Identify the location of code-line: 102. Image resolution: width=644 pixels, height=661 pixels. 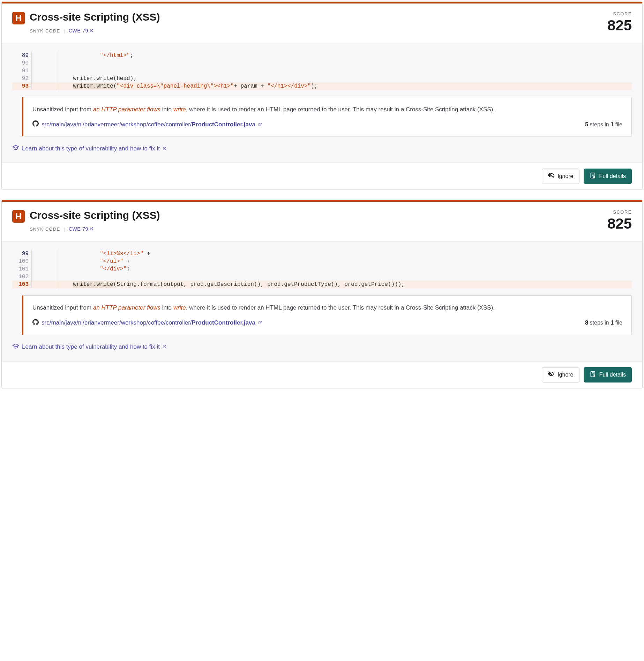
(322, 277).